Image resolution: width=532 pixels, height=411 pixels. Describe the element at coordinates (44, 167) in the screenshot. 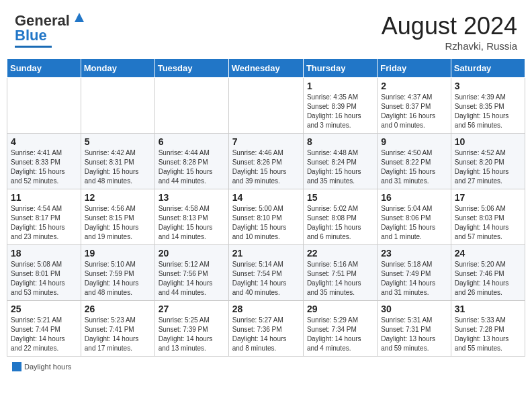

I see `day-info: Sunrise: 4:41 AM Sunset: 8:33 PM Dayligh…` at that location.